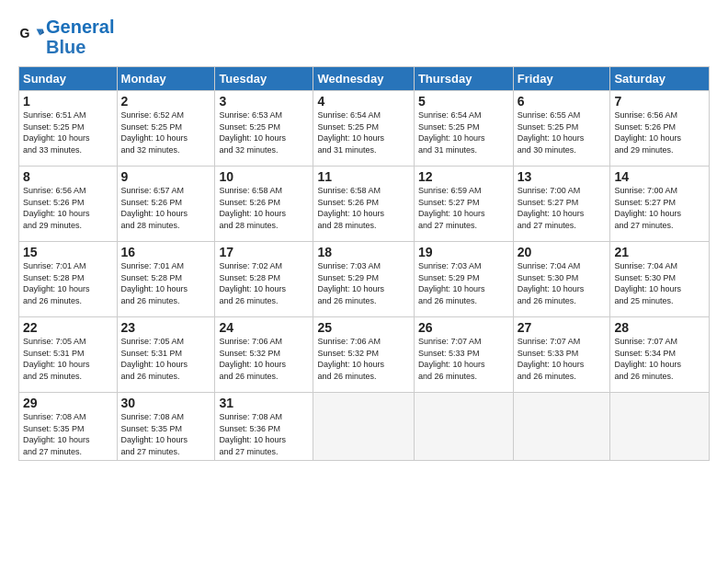 This screenshot has height=563, width=728. What do you see at coordinates (660, 204) in the screenshot?
I see `calendar-cell: 14Sunrise: 7:00 AM Sunset: 5:27 PM Dayli…` at bounding box center [660, 204].